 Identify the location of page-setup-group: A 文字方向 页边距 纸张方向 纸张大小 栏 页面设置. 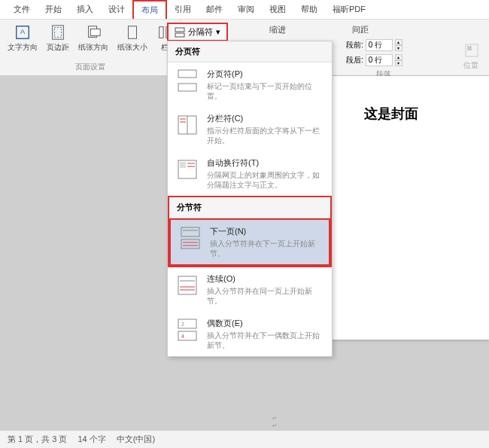
(90, 47).